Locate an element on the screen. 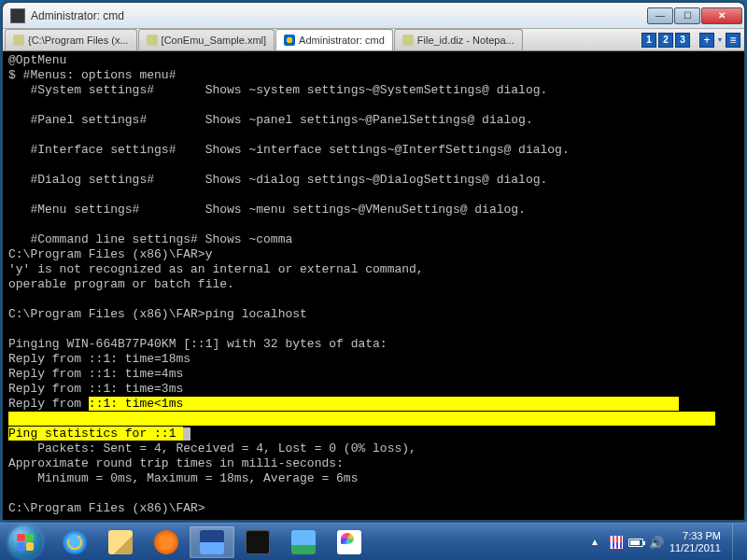 This screenshot has height=560, width=747. cmd-icon is located at coordinates (258, 542).